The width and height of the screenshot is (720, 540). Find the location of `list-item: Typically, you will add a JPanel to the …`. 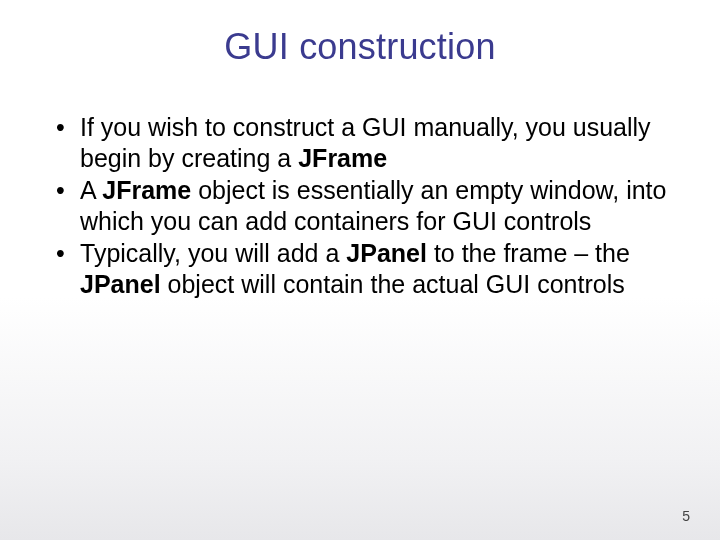

list-item: Typically, you will add a JPanel to the … is located at coordinates (360, 268).